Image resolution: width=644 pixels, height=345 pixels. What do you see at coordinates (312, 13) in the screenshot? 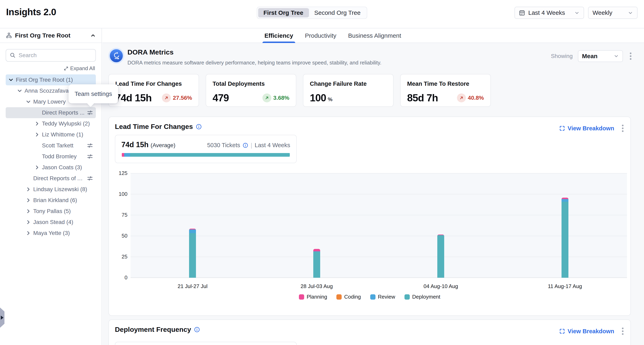
I see `org-tree-toggle: First Org Tree Second Org Tree` at bounding box center [312, 13].